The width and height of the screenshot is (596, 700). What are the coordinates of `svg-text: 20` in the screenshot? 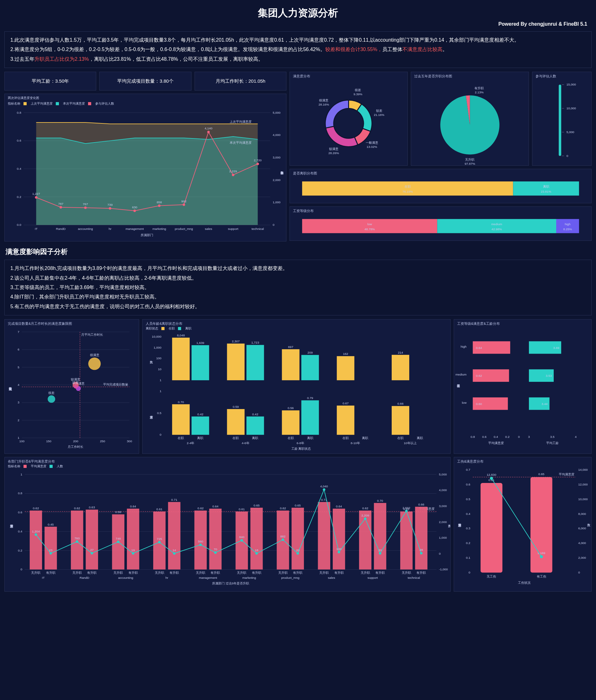 It's located at (298, 550).